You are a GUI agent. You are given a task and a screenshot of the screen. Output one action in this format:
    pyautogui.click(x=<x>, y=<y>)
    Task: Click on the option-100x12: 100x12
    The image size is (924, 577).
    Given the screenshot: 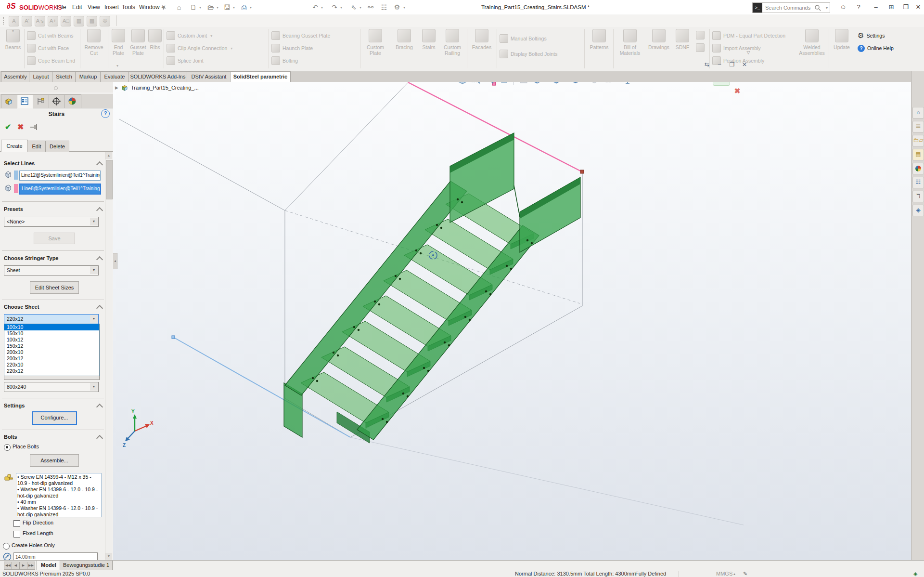 What is the action you would take?
    pyautogui.click(x=52, y=340)
    